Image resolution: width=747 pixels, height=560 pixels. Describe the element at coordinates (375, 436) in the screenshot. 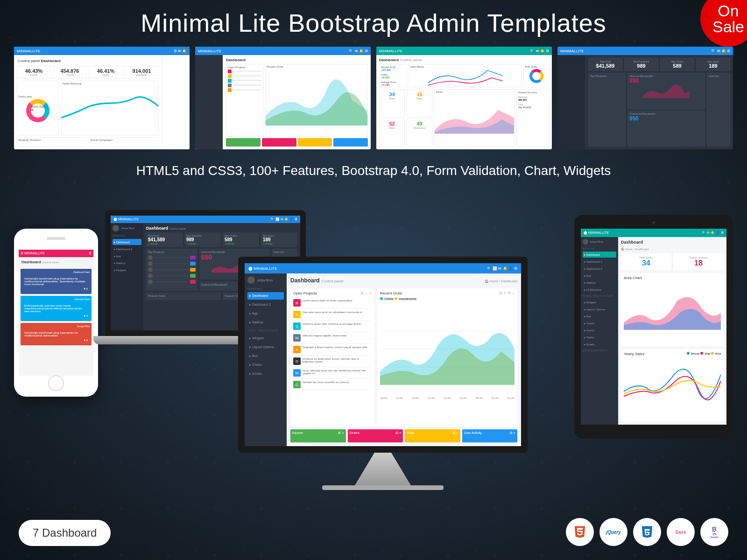

I see `metric-tile: Orders⊞ ×` at that location.